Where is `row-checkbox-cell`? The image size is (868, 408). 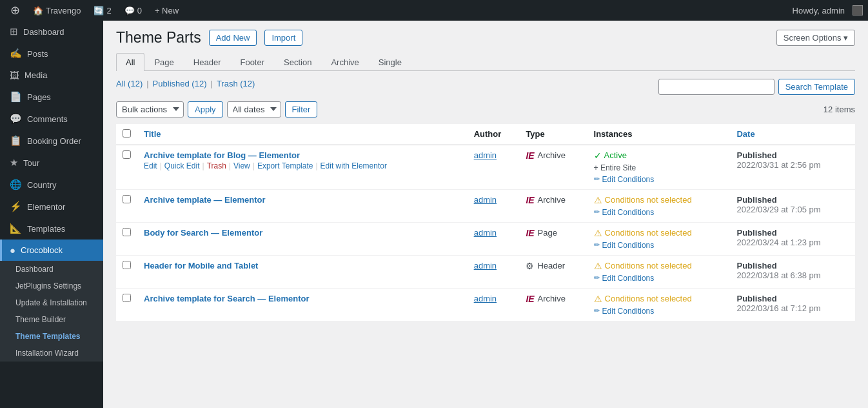
row-checkbox-cell is located at coordinates (126, 167).